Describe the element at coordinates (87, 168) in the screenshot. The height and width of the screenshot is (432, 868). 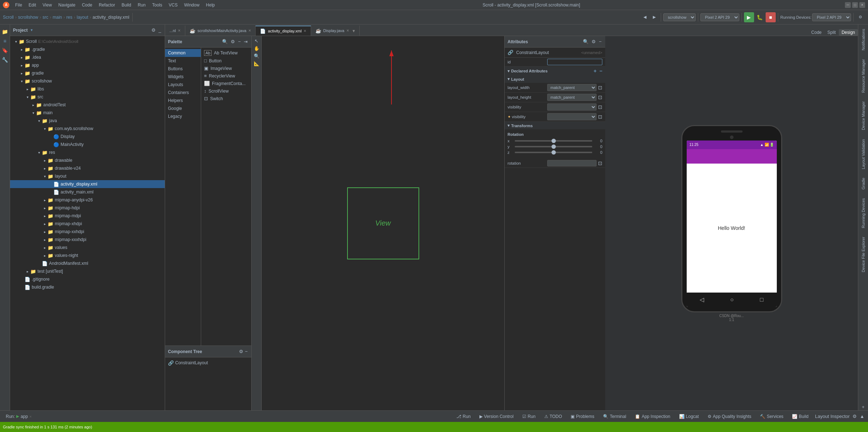
I see `tree-item-drawable-v24: ▸ 📁 drawable-v24` at that location.